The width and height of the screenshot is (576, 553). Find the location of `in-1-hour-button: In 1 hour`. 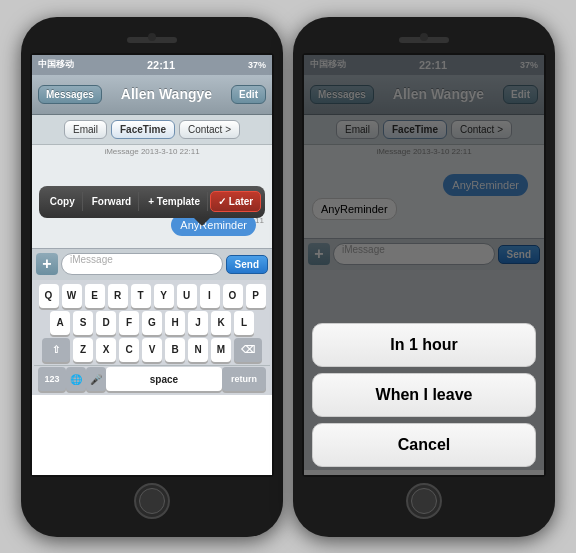

in-1-hour-button: In 1 hour is located at coordinates (424, 345).